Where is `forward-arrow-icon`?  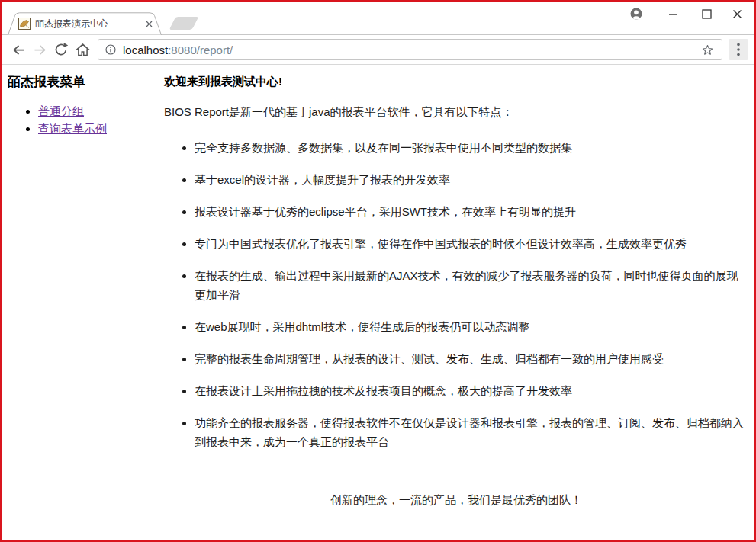 forward-arrow-icon is located at coordinates (40, 50).